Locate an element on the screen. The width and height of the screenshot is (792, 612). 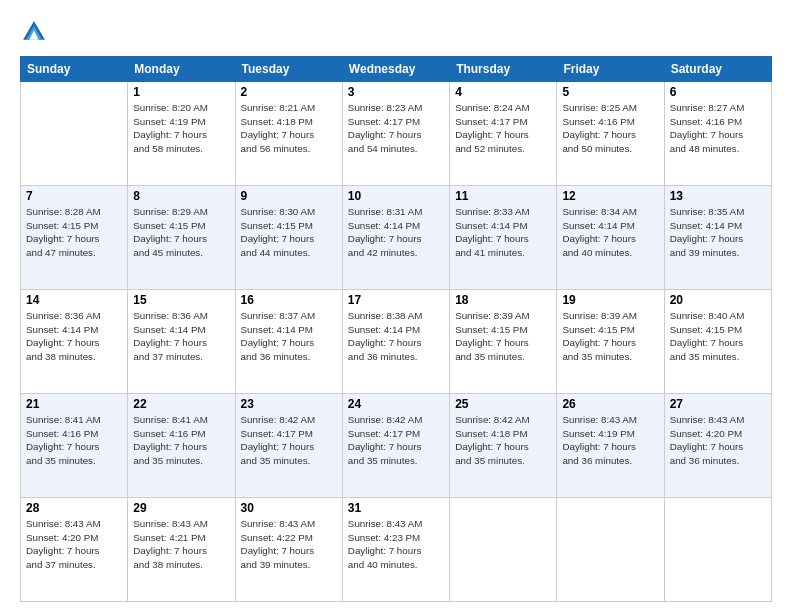
day-cell-2: 2Sunrise: 8:21 AM Sunset: 4:18 PM Daylig… is located at coordinates (288, 134).